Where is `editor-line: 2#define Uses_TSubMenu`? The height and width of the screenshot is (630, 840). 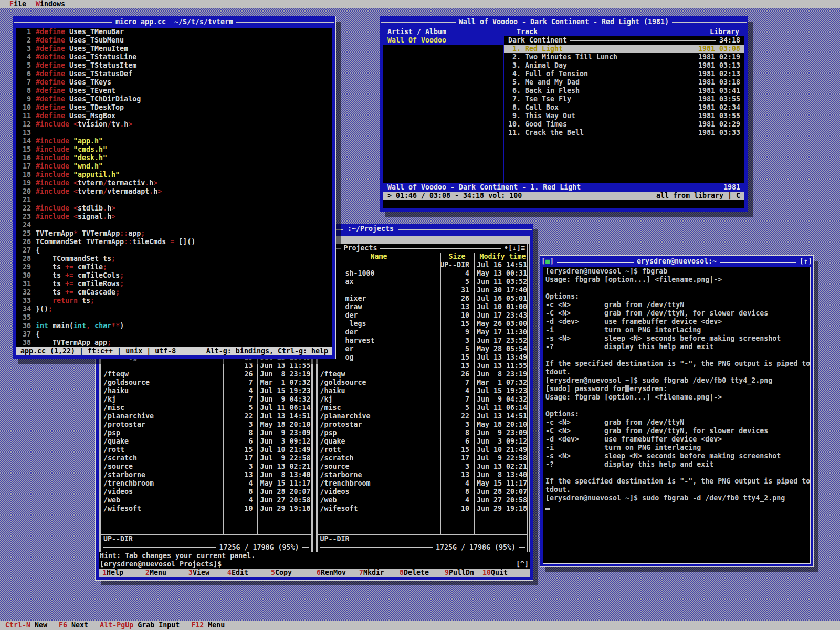
editor-line: 2#define Uses_TSubMenu is located at coordinates (174, 40).